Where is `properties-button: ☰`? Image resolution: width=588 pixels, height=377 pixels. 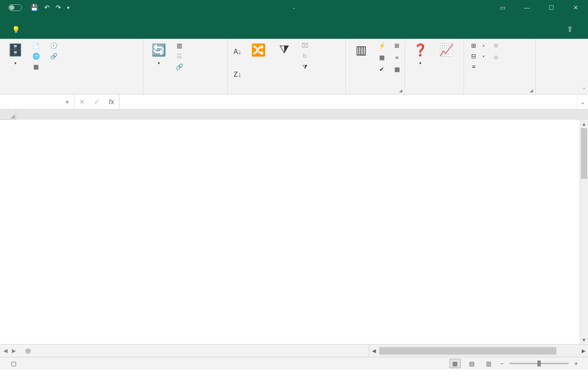 properties-button: ☰ is located at coordinates (181, 56).